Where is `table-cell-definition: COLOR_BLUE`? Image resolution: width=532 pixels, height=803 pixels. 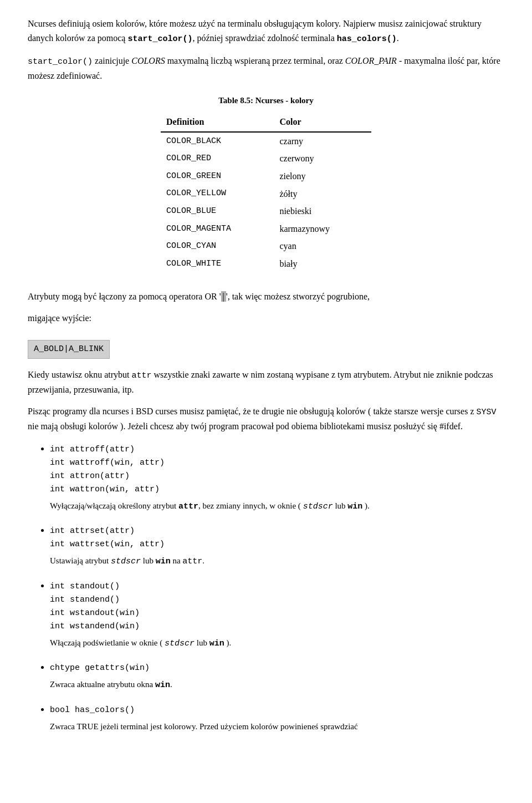 table-cell-definition: COLOR_BLUE is located at coordinates (217, 211).